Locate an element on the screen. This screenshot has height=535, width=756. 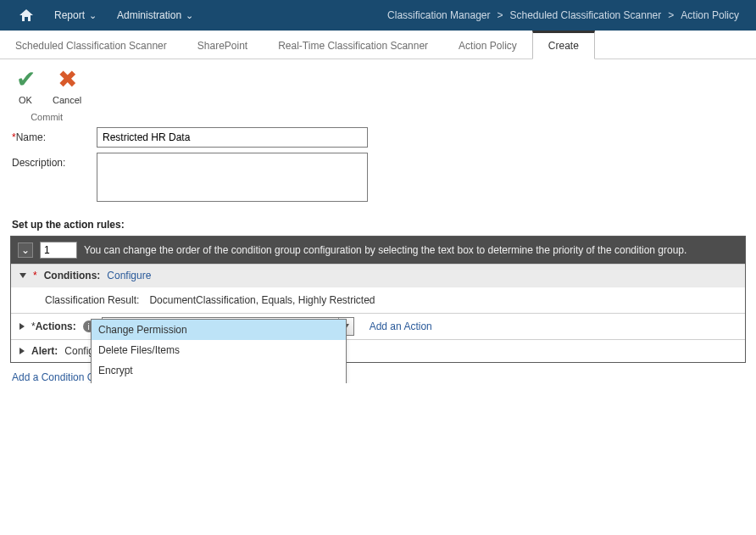
alert-label: Alert: is located at coordinates (44, 351).